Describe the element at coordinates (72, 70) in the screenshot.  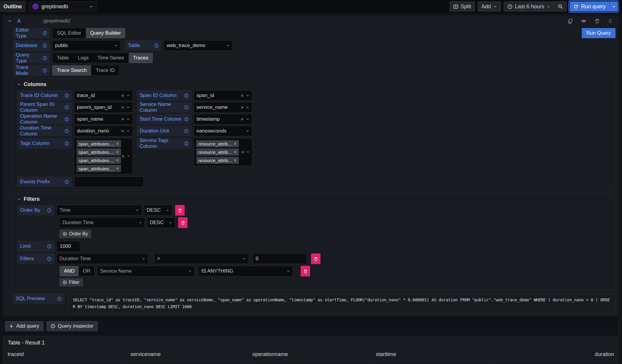
I see `radio-option-trace-search: Trace Search` at that location.